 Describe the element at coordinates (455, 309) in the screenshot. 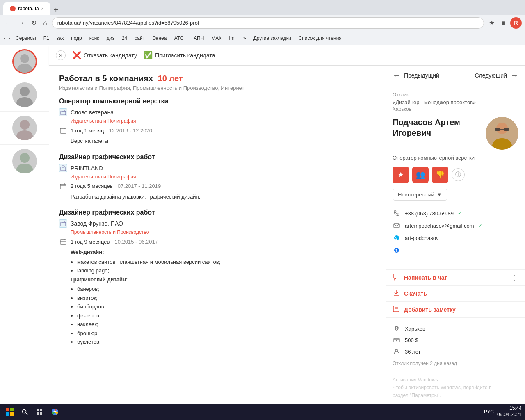

I see `note-row: Добавить заметку` at that location.